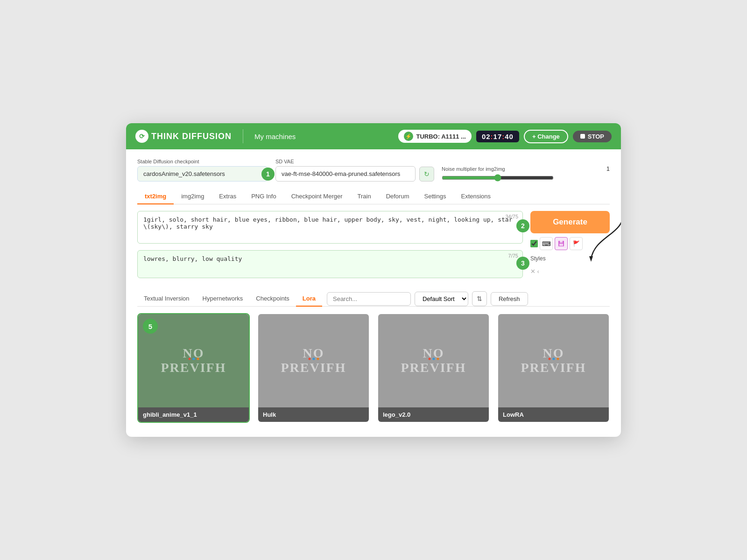 Image resolution: width=747 pixels, height=560 pixels. What do you see at coordinates (398, 197) in the screenshot?
I see `tab-deforum: Deforum` at bounding box center [398, 197].